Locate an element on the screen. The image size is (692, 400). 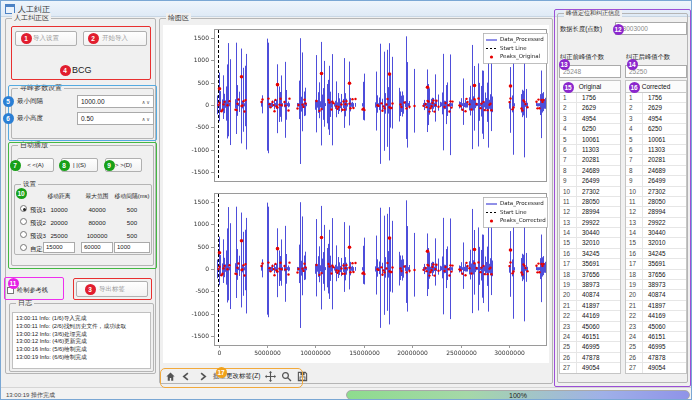
pan-icon is located at coordinates (270, 376).